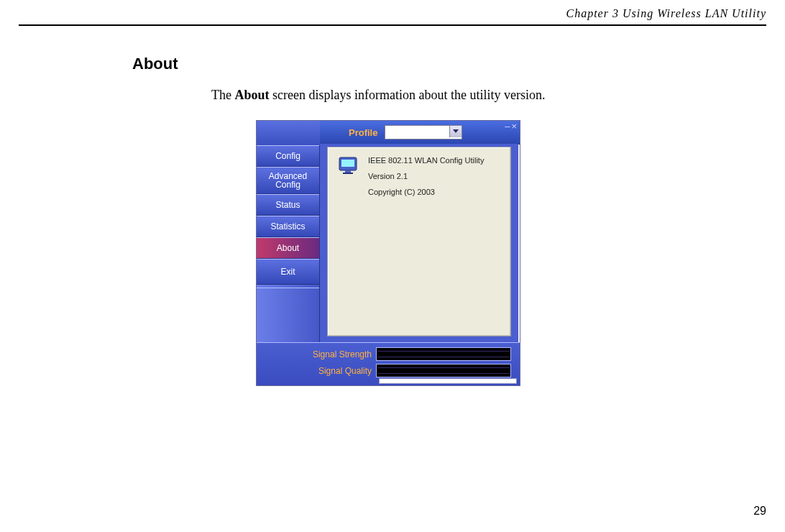  What do you see at coordinates (510, 127) in the screenshot?
I see `window-buttons: – ×` at bounding box center [510, 127].